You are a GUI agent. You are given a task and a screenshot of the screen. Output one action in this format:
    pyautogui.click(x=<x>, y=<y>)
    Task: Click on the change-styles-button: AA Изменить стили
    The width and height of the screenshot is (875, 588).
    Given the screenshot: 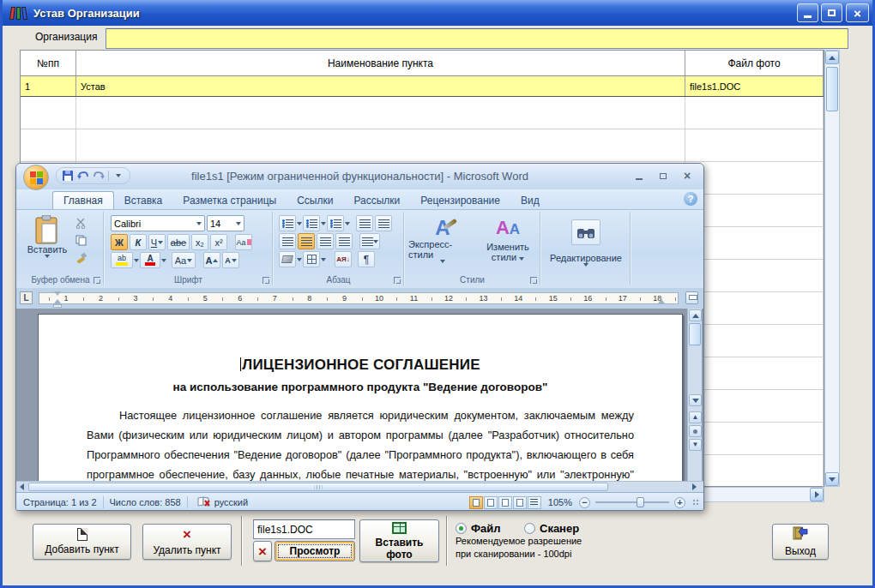 What is the action you would take?
    pyautogui.click(x=508, y=240)
    